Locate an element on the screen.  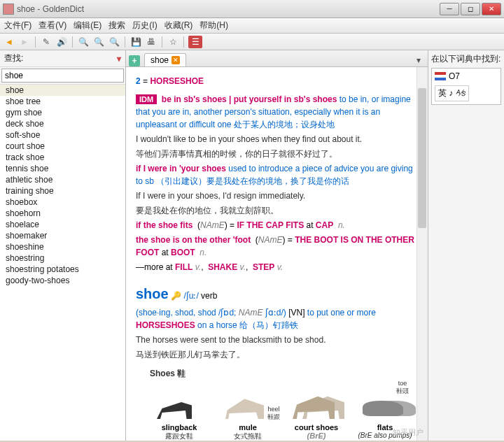
word-list-item: soft-shoe is located at coordinates (63, 135).